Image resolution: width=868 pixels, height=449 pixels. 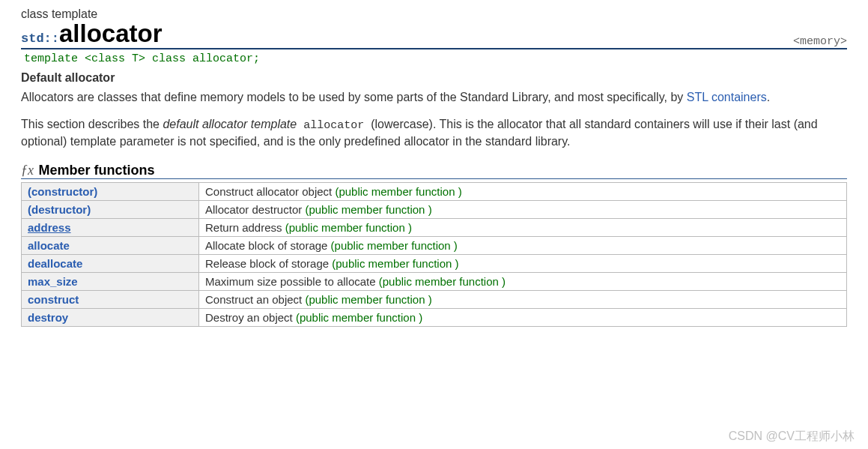 I want to click on member-link: (destructor), so click(x=59, y=210).